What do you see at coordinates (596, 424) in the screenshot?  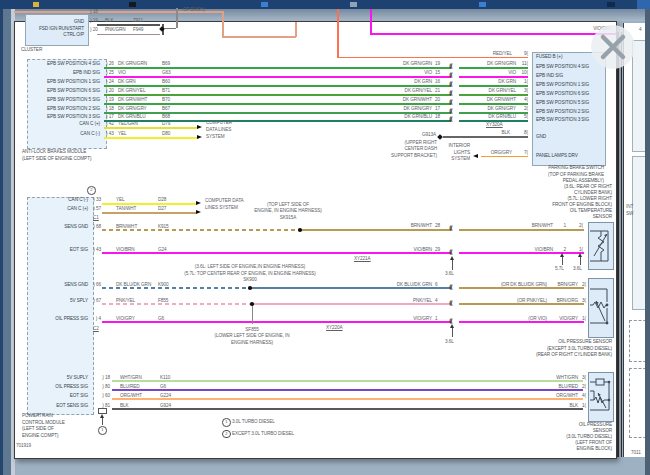 I see `sensor-caption: OIL PRESSURE` at bounding box center [596, 424].